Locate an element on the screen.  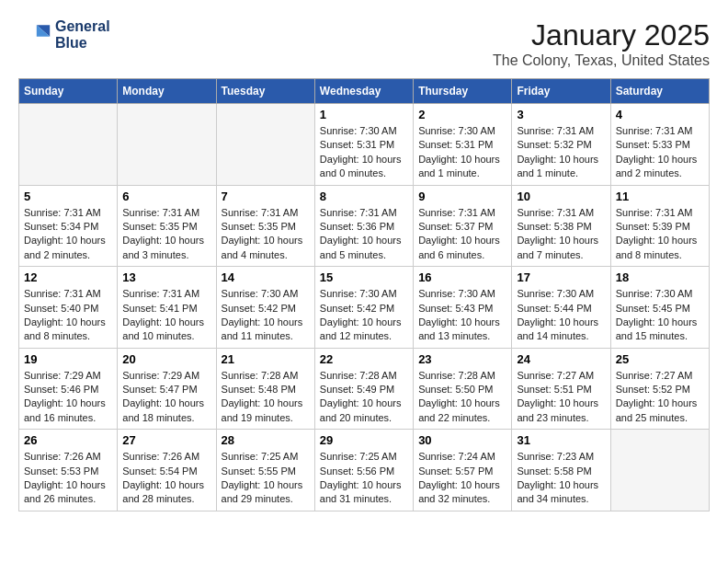
sunrise-label: Sunrise: 7:27 AM is located at coordinates (654, 375).